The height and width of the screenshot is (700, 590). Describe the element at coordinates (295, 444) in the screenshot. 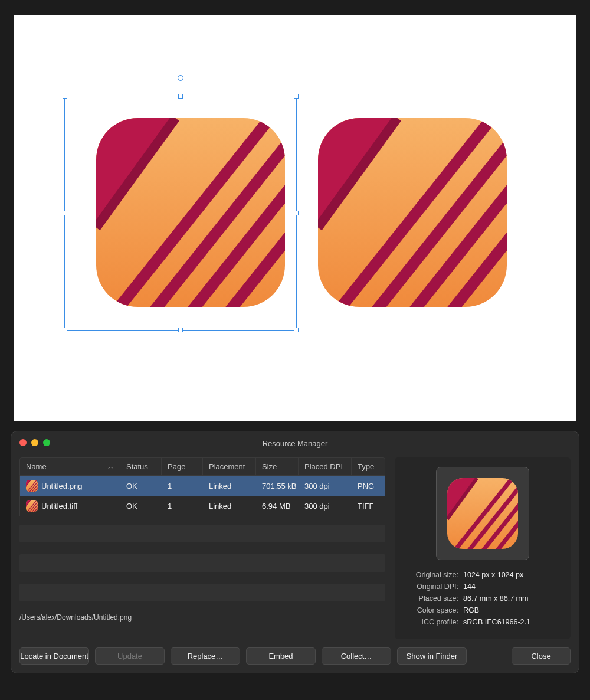

I see `dialog-title: Resource Manager` at that location.